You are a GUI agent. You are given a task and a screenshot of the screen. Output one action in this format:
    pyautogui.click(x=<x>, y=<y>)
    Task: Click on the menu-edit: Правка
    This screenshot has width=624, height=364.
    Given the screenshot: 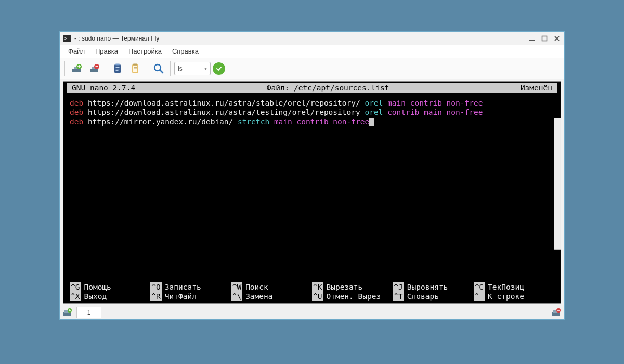 What is the action you would take?
    pyautogui.click(x=107, y=51)
    